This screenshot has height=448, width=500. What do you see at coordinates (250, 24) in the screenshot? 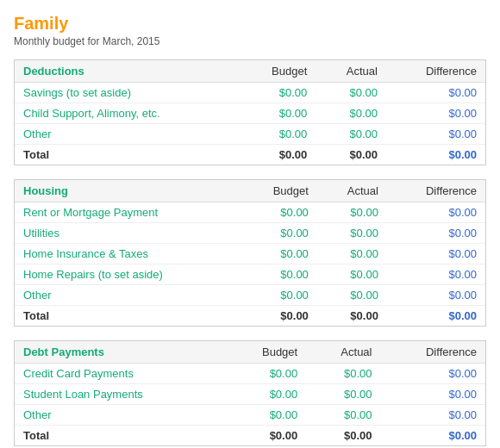
I see `page-title: Family` at bounding box center [250, 24].